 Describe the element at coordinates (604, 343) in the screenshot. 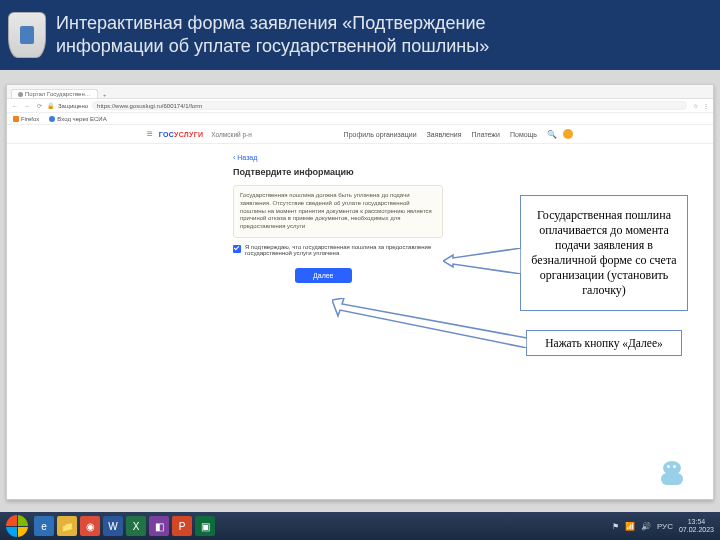

I see `callout-next-hint: Нажать кнопку «Далее»` at that location.